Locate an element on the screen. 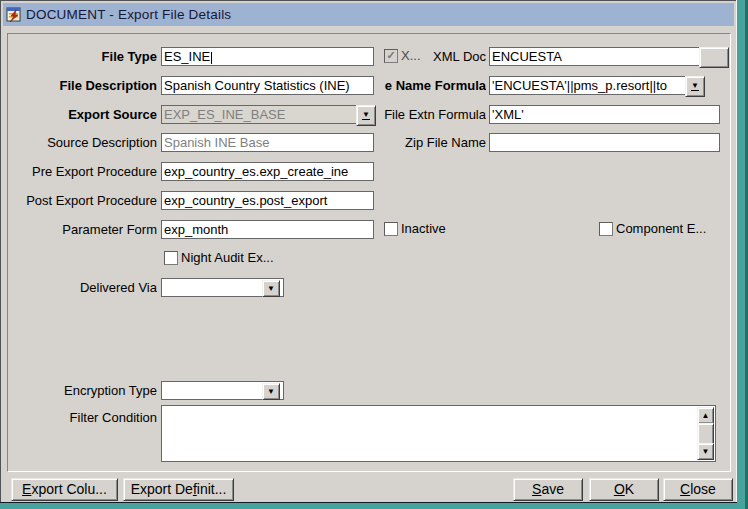  post-export-procedure-label: Post Export Procedure is located at coordinates (79, 200).